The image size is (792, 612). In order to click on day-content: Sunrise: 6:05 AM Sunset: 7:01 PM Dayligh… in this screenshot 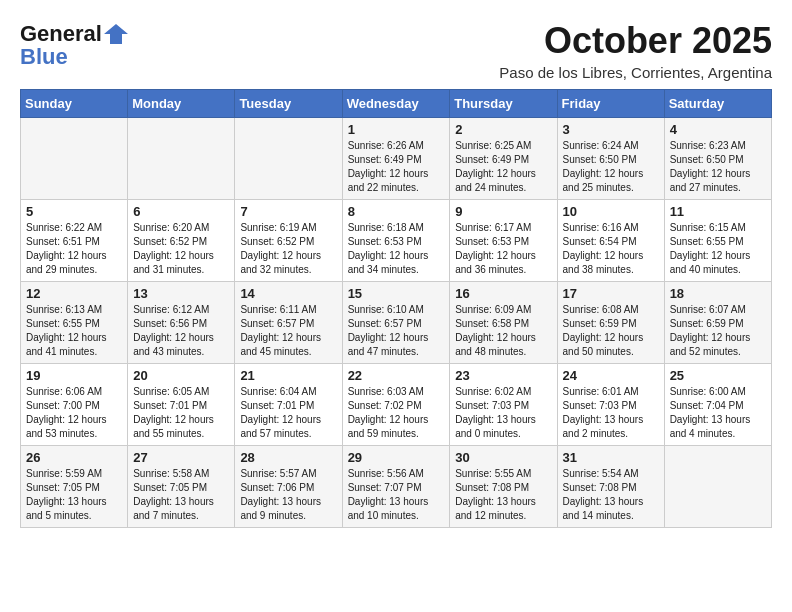, I will do `click(181, 413)`.